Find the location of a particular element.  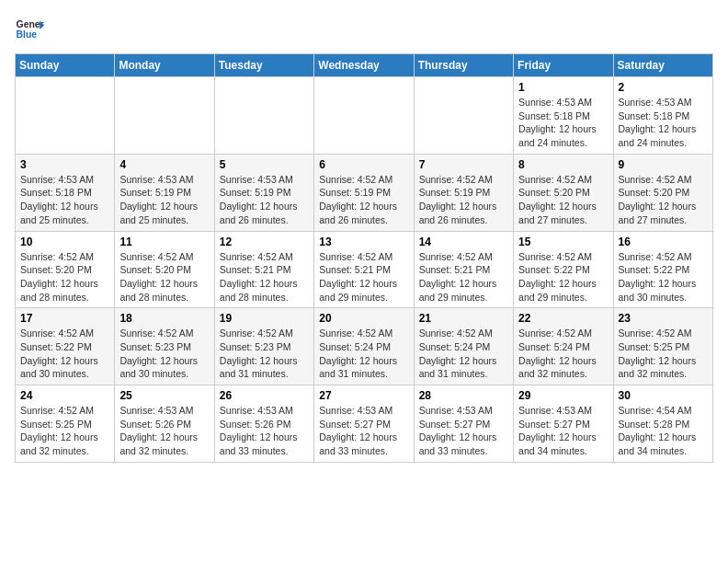

day-number: 9 is located at coordinates (664, 165).